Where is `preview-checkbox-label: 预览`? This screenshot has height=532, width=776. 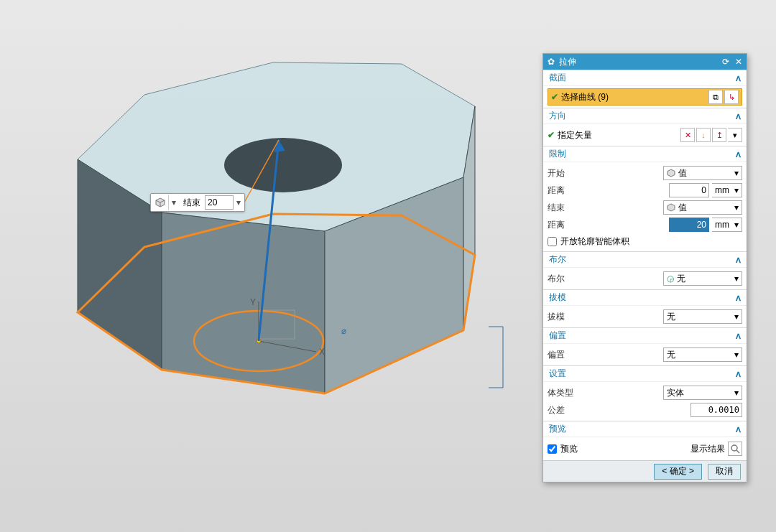 preview-checkbox-label: 预览 is located at coordinates (569, 449).